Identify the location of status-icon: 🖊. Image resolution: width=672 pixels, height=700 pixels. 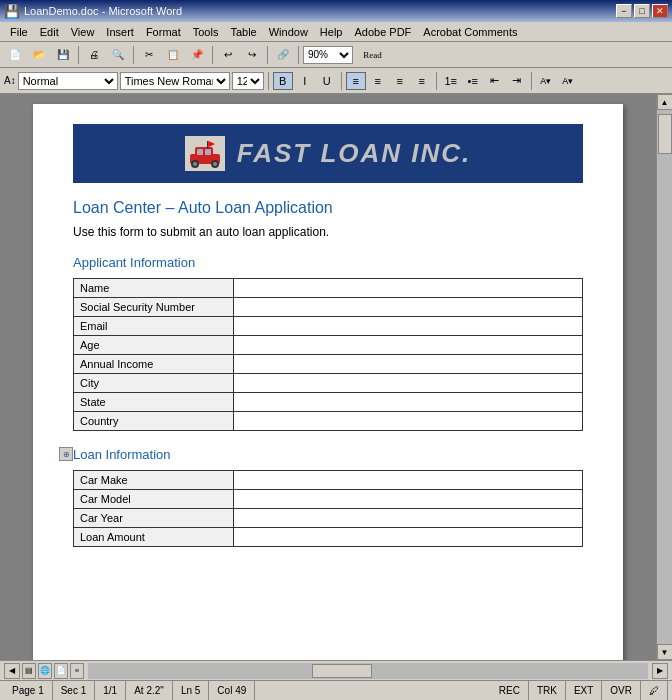
(654, 690).